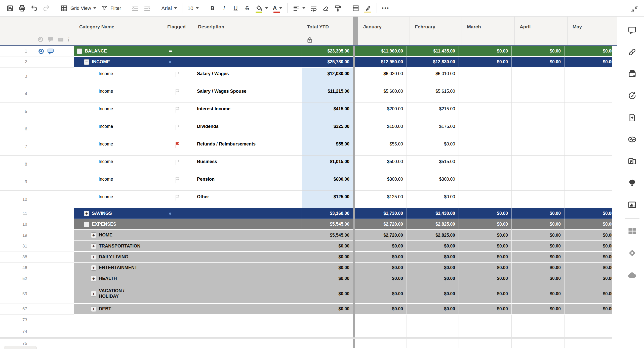 Image resolution: width=644 pixels, height=349 pixels. What do you see at coordinates (236, 8) in the screenshot?
I see `underline-button: U` at bounding box center [236, 8].